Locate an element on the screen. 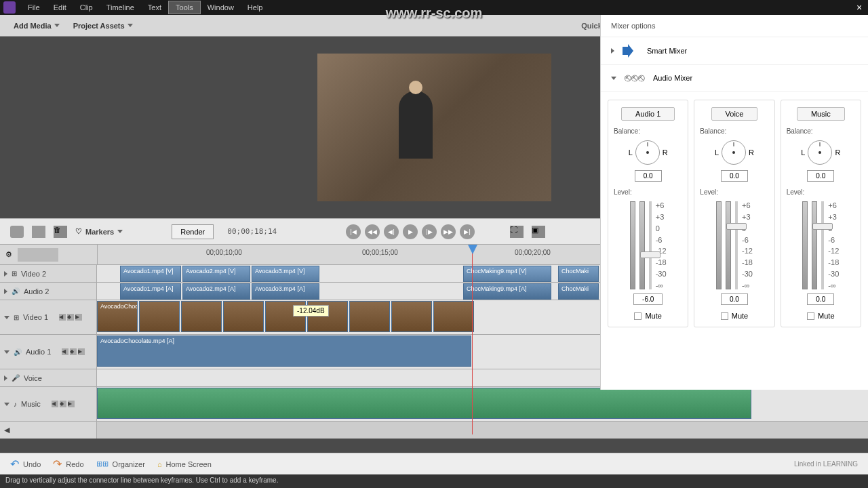 Image resolution: width=868 pixels, height=488 pixels. mixer-channel: Audio 1 Balance: L R 0.0 Level: +6+30-6-… is located at coordinates (648, 214).